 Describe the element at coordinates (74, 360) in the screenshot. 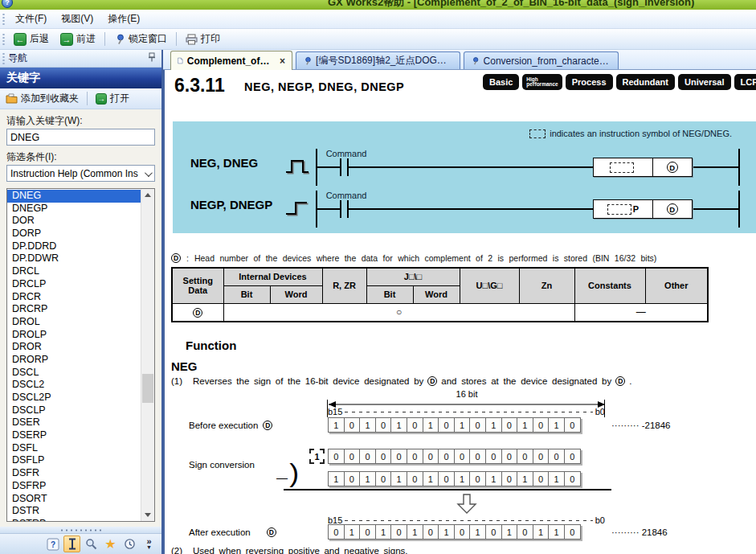

I see `list-item: DRORP` at that location.